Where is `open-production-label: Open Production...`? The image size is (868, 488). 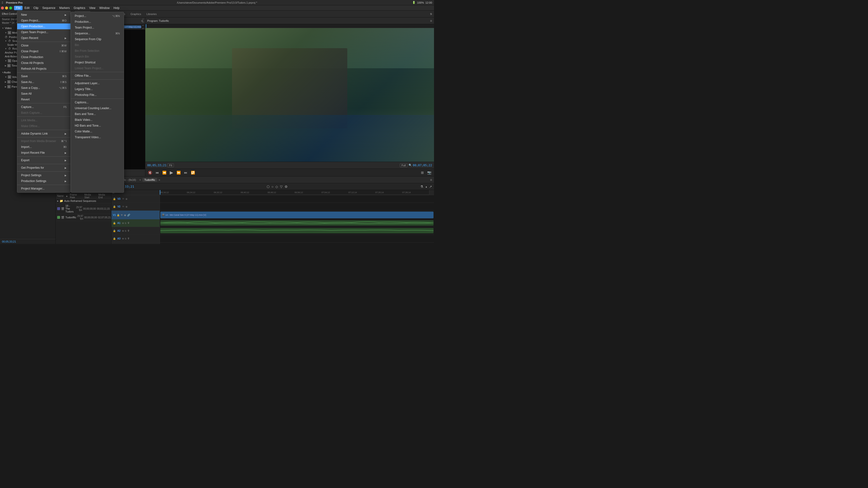 open-production-label: Open Production... is located at coordinates (33, 26).